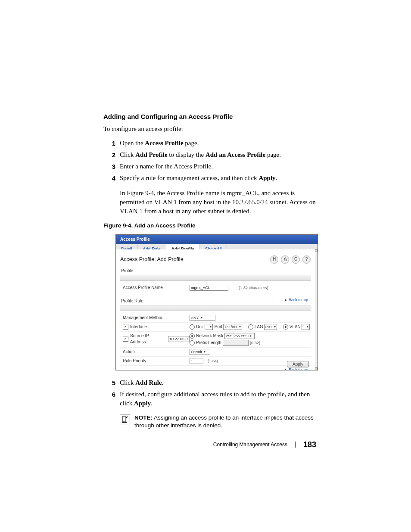 This screenshot has width=411, height=532. What do you see at coordinates (156, 352) in the screenshot?
I see `action-label: Action` at bounding box center [156, 352].